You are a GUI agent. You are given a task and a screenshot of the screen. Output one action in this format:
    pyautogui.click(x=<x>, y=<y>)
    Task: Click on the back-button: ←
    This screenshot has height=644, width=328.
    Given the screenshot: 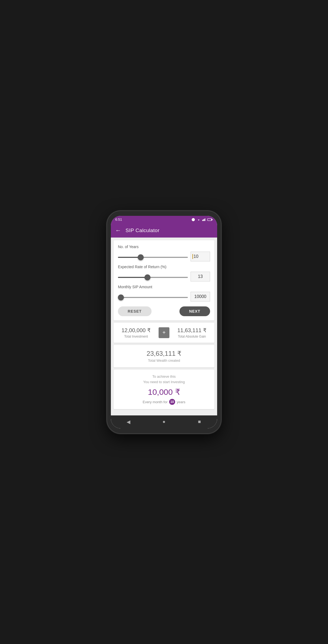 What is the action you would take?
    pyautogui.click(x=118, y=230)
    